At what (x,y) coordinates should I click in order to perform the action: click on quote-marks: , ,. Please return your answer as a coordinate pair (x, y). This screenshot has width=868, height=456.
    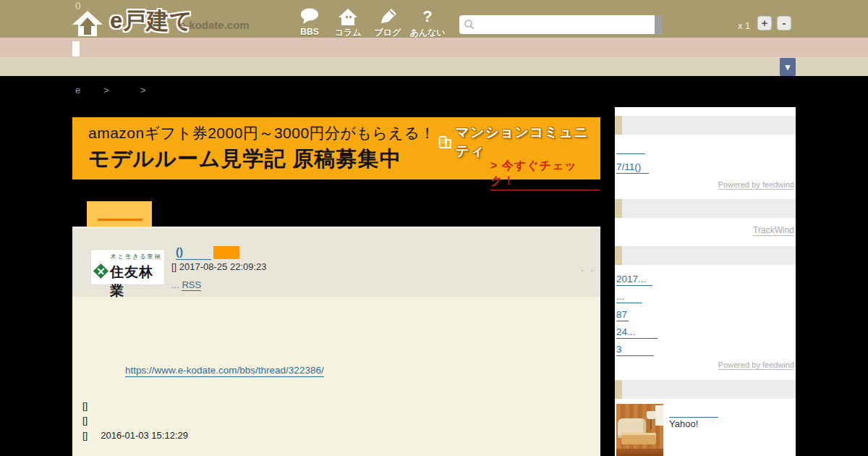
    Looking at the image, I should click on (589, 268).